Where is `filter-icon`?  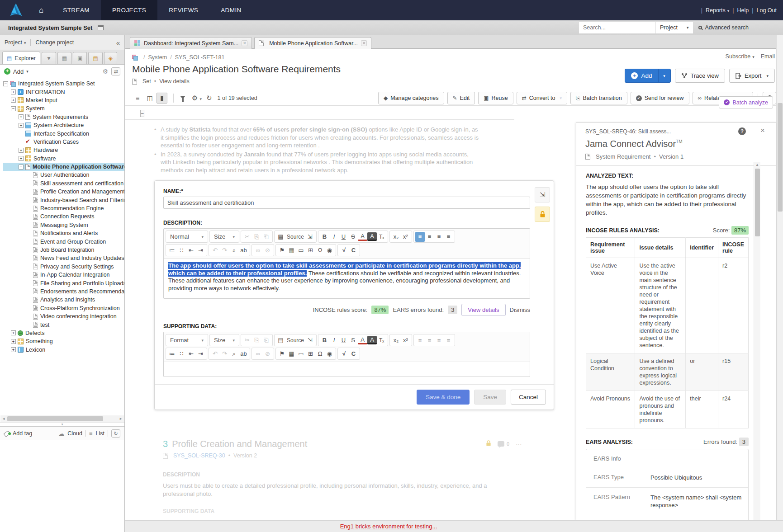 filter-icon is located at coordinates (183, 98).